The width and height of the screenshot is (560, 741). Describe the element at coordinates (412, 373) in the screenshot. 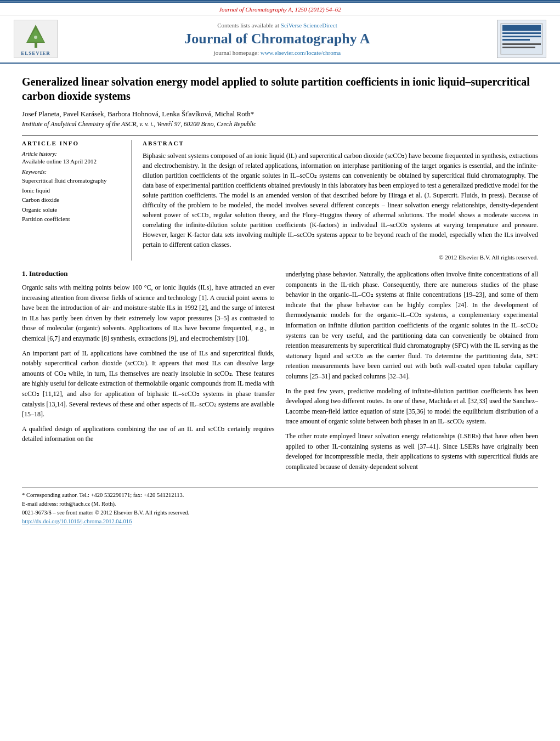

I see `body-right-col: underlying phase behavior. Naturally, th…` at that location.